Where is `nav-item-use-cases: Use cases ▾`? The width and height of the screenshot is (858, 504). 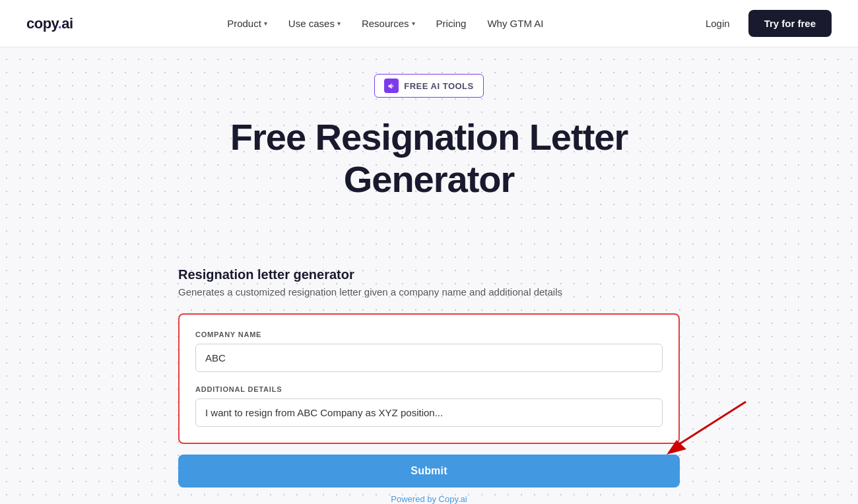
nav-item-use-cases: Use cases ▾ is located at coordinates (314, 24).